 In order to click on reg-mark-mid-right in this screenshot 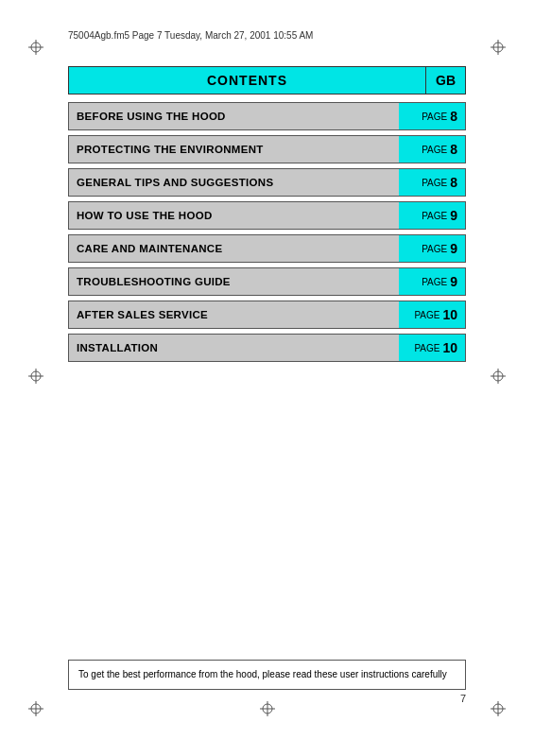, I will do `click(498, 376)`.